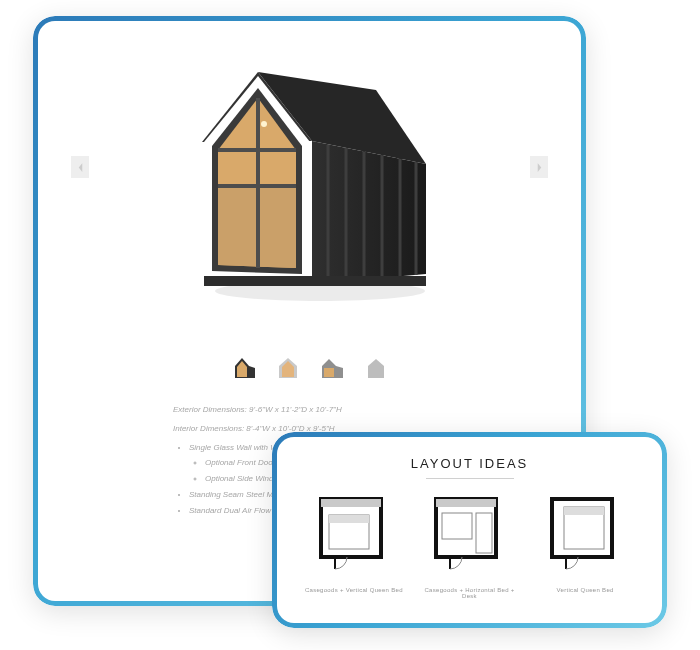  I want to click on thumbnail-strip, so click(310, 368).